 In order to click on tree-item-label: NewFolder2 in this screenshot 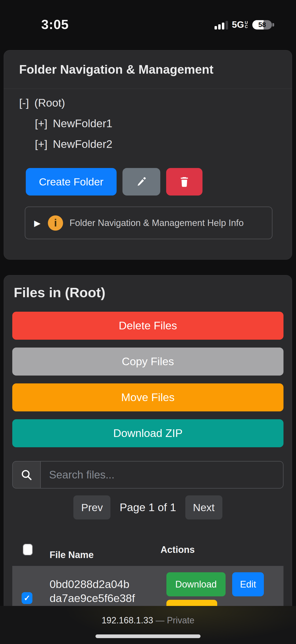, I will do `click(82, 144)`.